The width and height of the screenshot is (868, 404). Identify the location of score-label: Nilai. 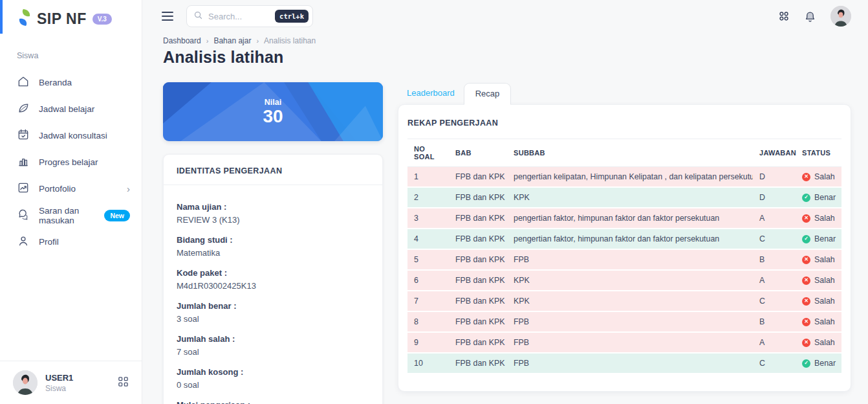
(273, 102).